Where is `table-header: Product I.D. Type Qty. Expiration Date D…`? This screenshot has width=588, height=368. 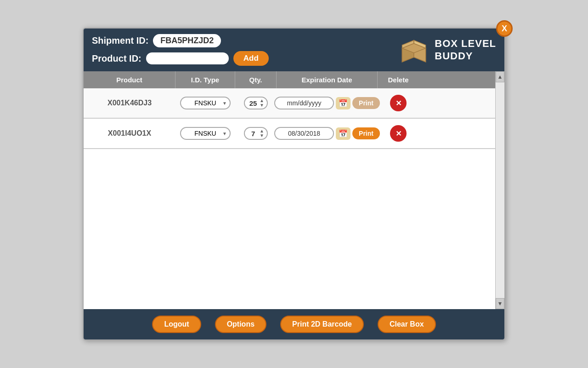
table-header: Product I.D. Type Qty. Expiration Date D… is located at coordinates (289, 80).